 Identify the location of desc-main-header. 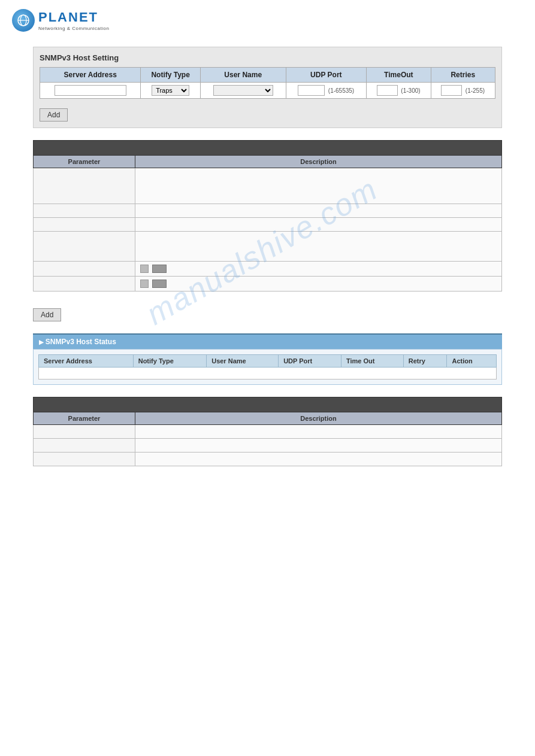
(268, 148).